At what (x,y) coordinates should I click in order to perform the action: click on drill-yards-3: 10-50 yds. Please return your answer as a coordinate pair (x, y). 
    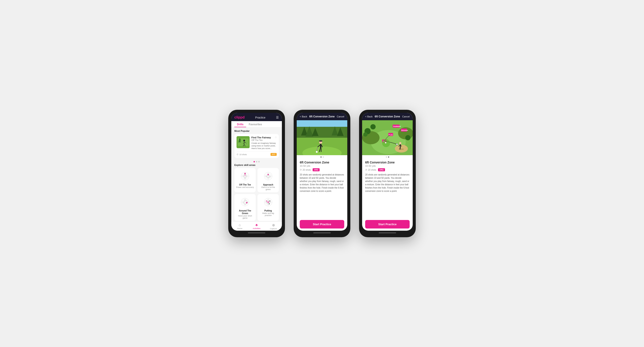
    Looking at the image, I should click on (388, 166).